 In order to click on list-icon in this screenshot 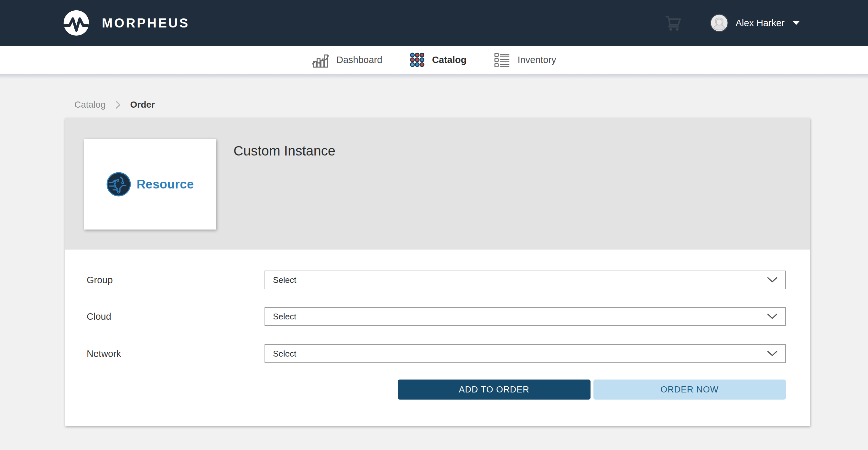, I will do `click(502, 60)`.